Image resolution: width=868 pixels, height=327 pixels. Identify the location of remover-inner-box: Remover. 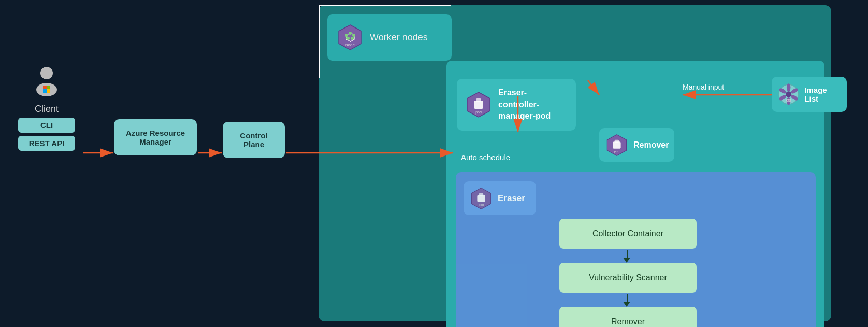
(628, 317).